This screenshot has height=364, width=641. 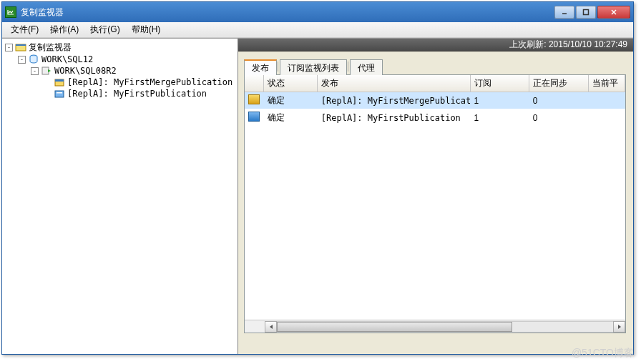 What do you see at coordinates (34, 59) in the screenshot?
I see `server-group-icon` at bounding box center [34, 59].